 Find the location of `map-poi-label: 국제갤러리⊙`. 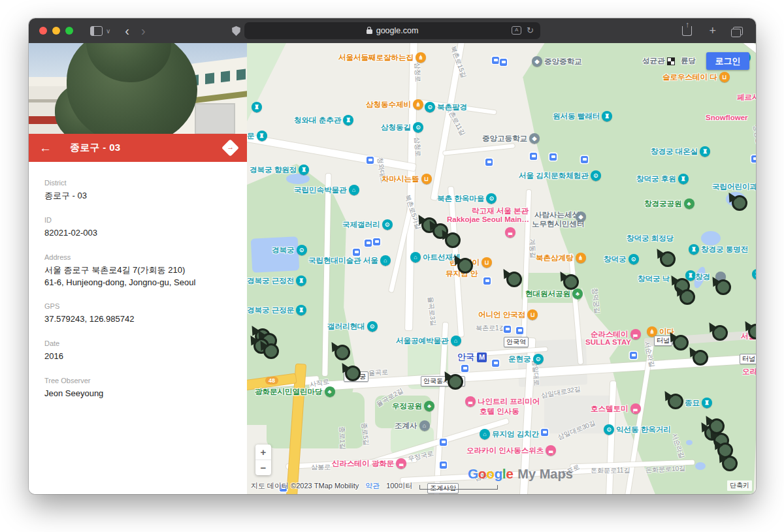

map-poi-label: 국제갤러리⊙ is located at coordinates (367, 225).